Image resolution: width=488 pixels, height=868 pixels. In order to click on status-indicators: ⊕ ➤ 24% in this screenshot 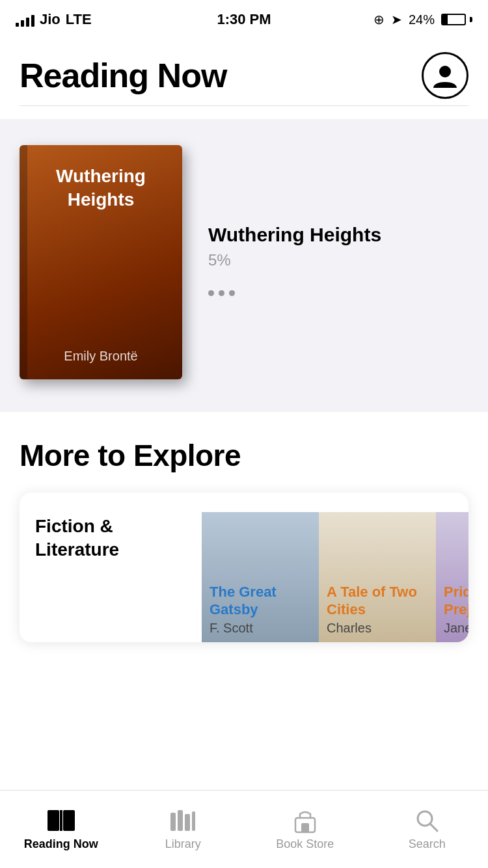, I will do `click(423, 20)`.